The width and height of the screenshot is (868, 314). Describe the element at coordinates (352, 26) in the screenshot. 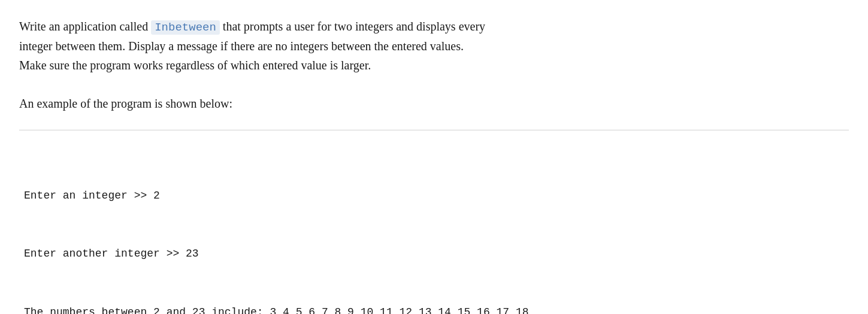

I see `description-line1-suffix: that prompts a user for two integers and…` at that location.